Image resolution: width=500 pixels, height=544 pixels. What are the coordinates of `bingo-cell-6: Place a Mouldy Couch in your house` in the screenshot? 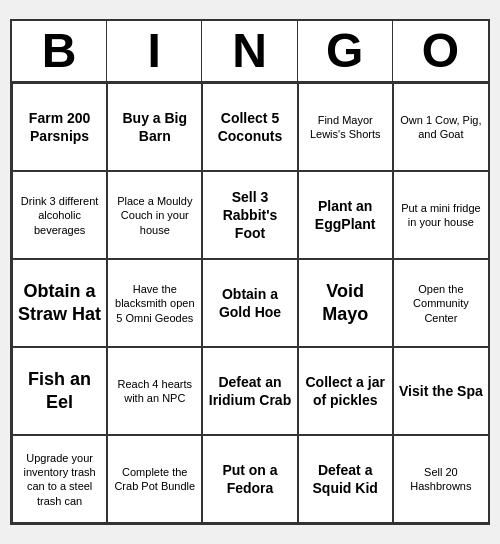 It's located at (154, 215).